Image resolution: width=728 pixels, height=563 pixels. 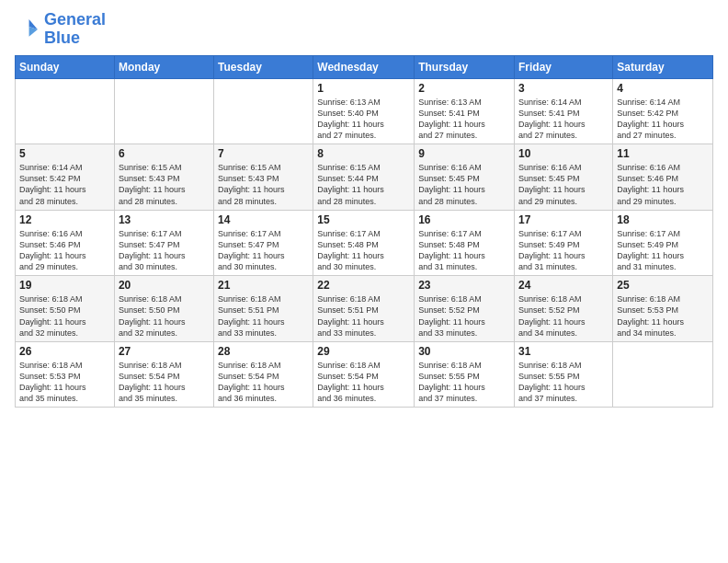 I want to click on day-number: 4, so click(x=663, y=88).